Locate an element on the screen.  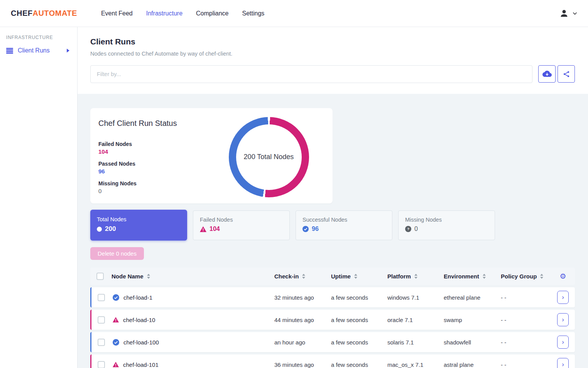
run-status-donut: 200 Total Nodes is located at coordinates (269, 157).